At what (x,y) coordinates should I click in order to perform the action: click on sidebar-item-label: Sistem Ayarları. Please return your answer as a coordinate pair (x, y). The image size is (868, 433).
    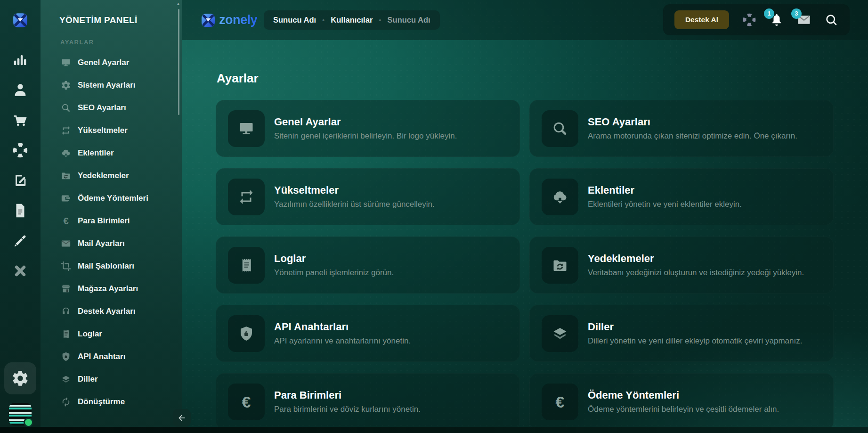
    Looking at the image, I should click on (106, 85).